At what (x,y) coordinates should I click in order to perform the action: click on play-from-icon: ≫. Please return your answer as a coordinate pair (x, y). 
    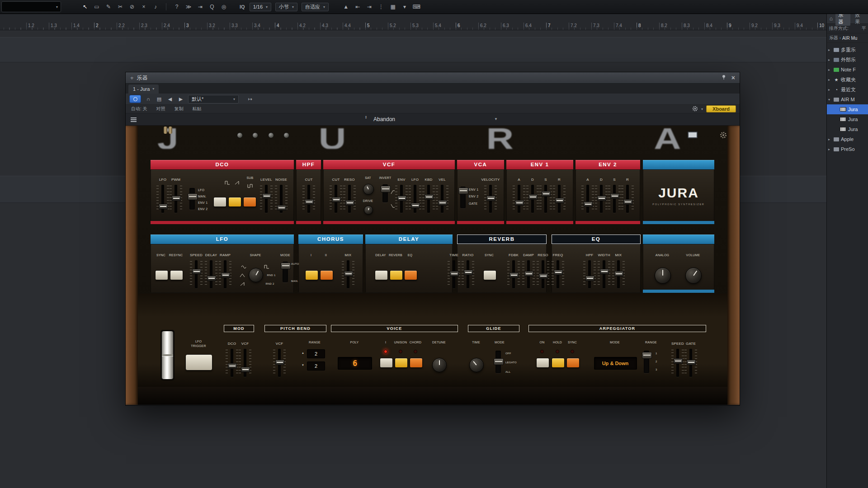
    Looking at the image, I should click on (189, 7).